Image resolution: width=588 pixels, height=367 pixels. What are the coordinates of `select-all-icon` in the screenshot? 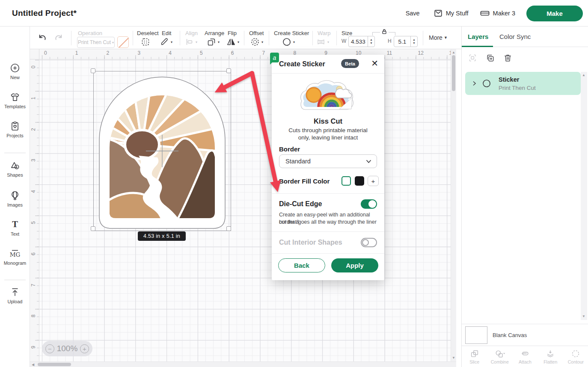 It's located at (472, 58).